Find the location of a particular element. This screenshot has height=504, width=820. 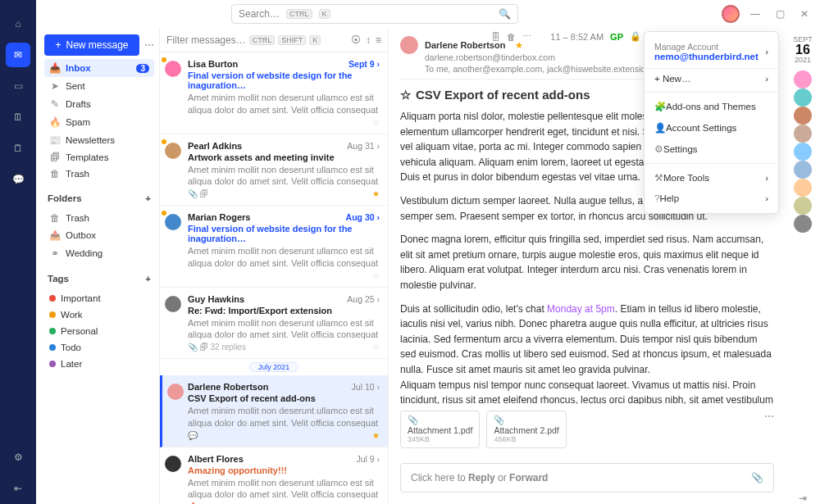

folder-pane: + New message ⋯ 📥Inbox3➤Sent✎Drafts🔥Spam… is located at coordinates (98, 266).